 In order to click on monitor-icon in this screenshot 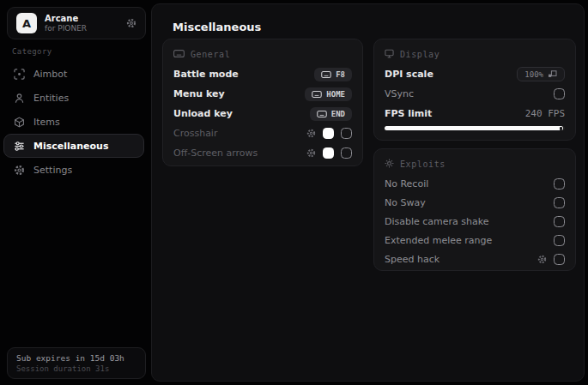, I will do `click(390, 55)`.